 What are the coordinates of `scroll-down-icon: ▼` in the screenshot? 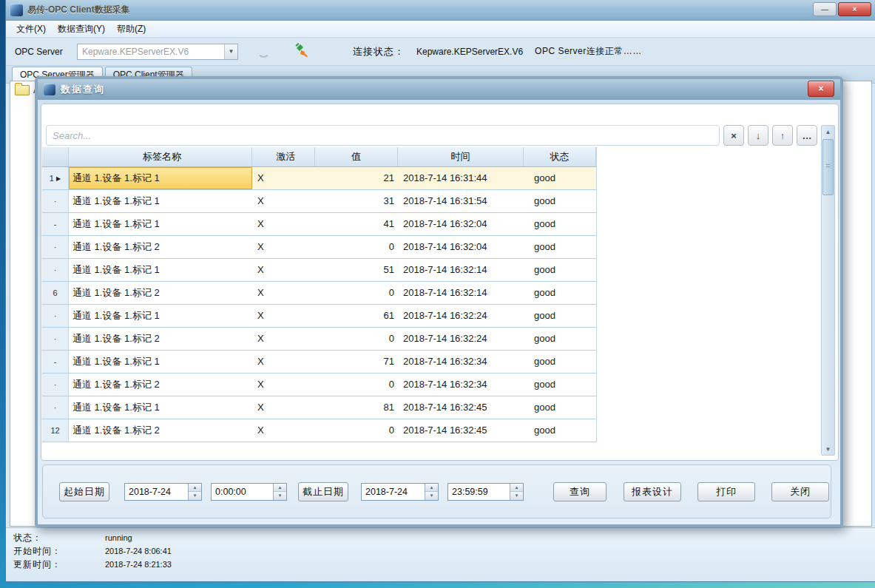 It's located at (828, 449).